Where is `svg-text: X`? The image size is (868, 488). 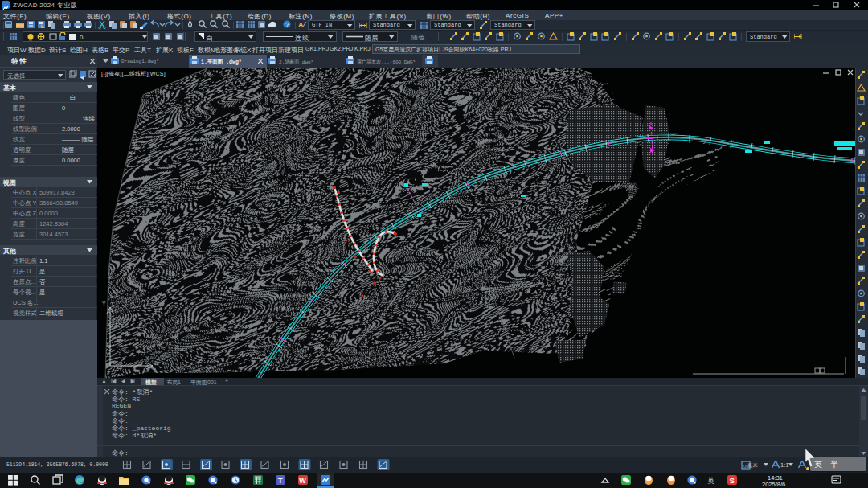
svg-text: X is located at coordinates (148, 359).